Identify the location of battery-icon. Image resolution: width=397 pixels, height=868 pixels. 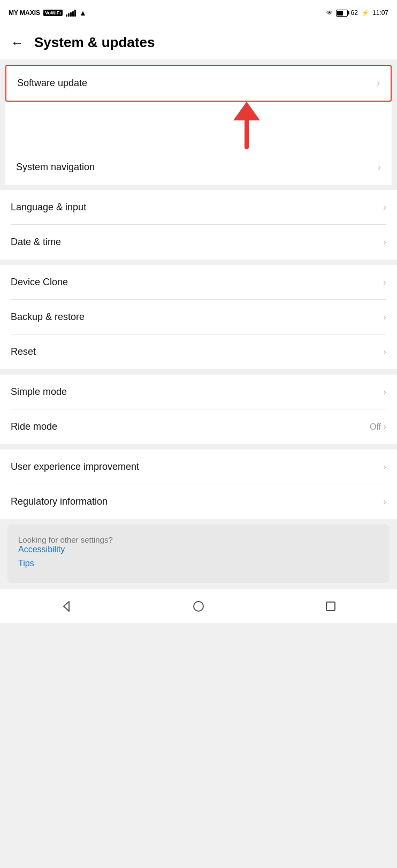
(342, 13).